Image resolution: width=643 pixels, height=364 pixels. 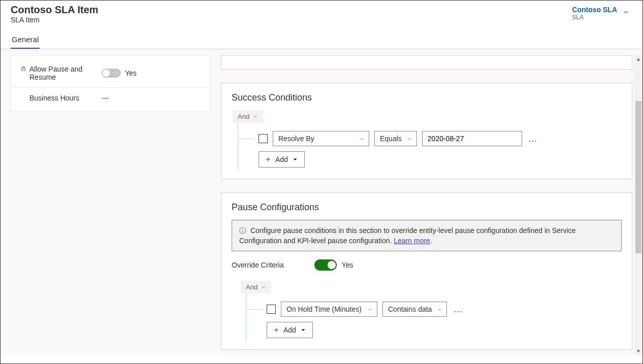 What do you see at coordinates (111, 83) in the screenshot?
I see `settings-card: Allow Pause and Resume Yes Business Hour…` at bounding box center [111, 83].